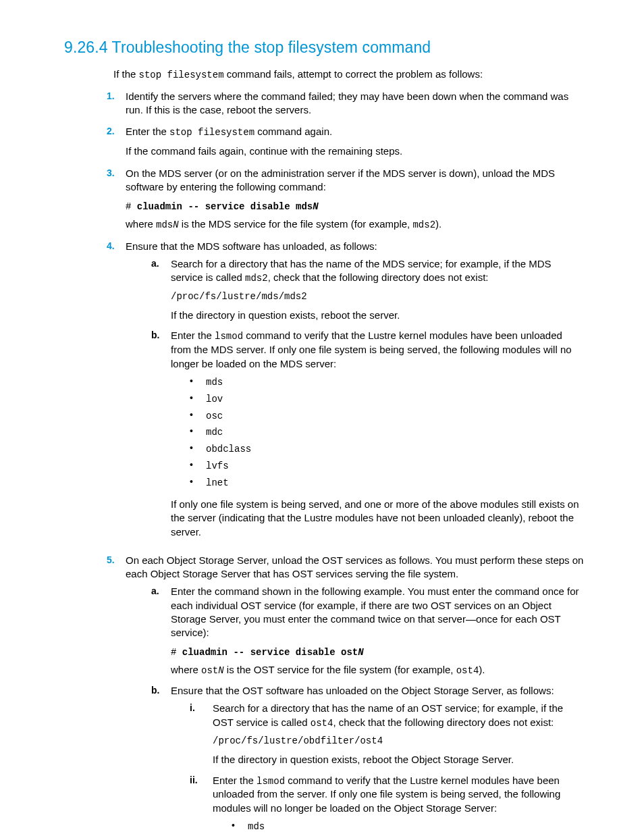 Image resolution: width=644 pixels, height=834 pixels. I want to click on intro-text: If the stop filesystem command fails, at…, so click(349, 74).